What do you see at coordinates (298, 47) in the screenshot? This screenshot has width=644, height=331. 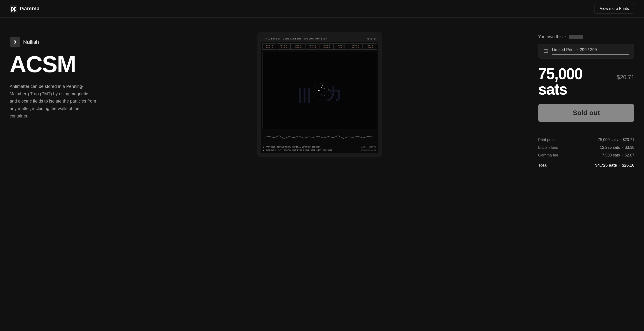 I see `data-cell-3: +038.8+088.9` at bounding box center [298, 47].